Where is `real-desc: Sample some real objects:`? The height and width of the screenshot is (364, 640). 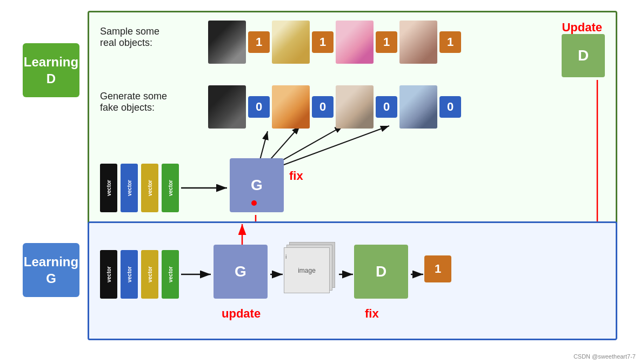 real-desc: Sample some real objects: is located at coordinates (130, 37).